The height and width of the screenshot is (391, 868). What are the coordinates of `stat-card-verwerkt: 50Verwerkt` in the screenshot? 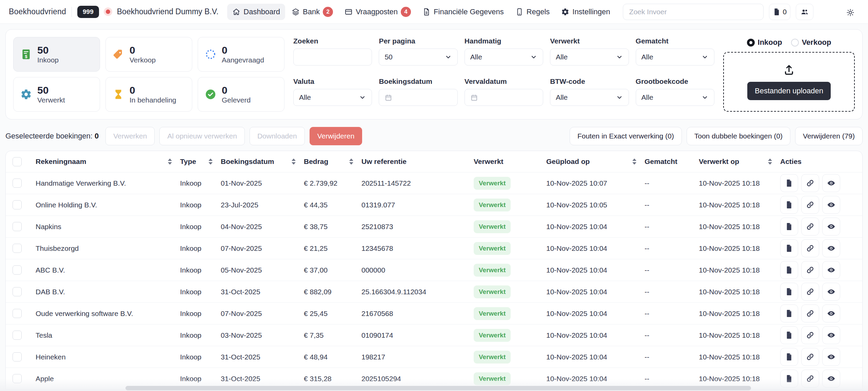 It's located at (57, 94).